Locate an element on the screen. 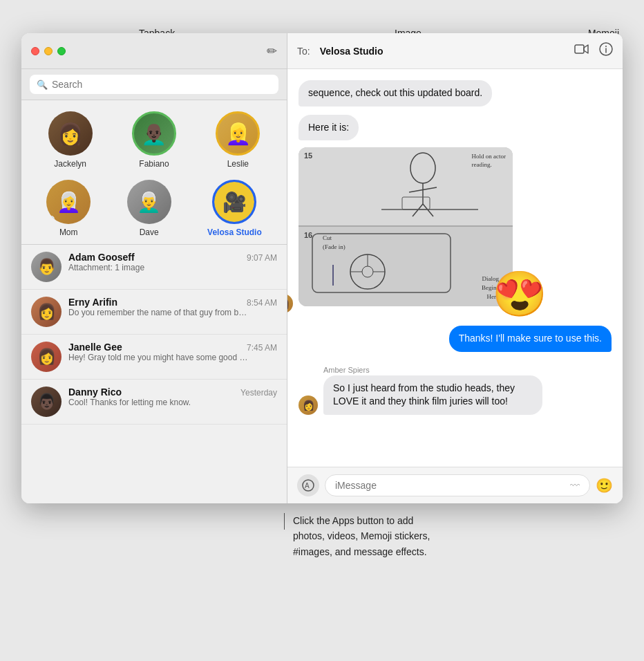  minimize-button is located at coordinates (48, 51).